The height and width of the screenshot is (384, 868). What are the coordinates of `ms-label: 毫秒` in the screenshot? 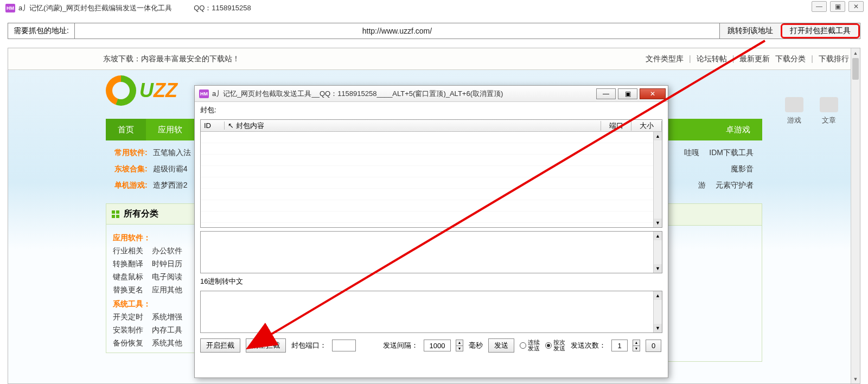 It's located at (476, 345).